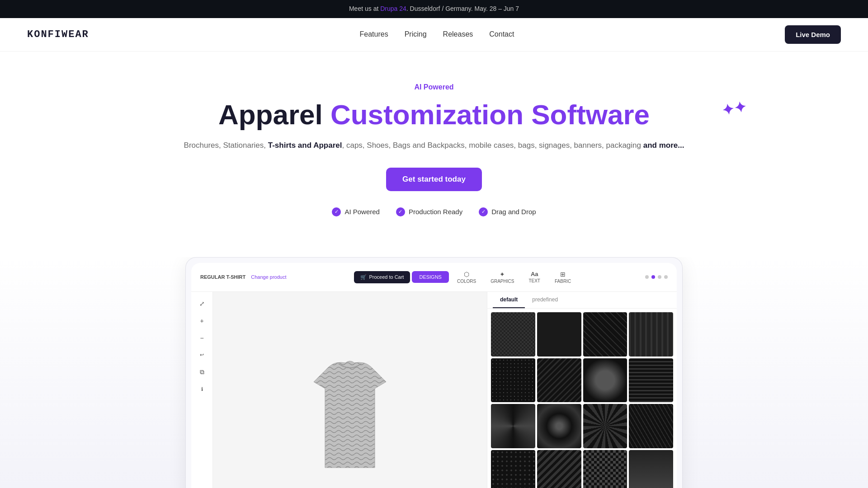 The width and height of the screenshot is (868, 488). What do you see at coordinates (502, 34) in the screenshot?
I see `nav-contact: Contact` at bounding box center [502, 34].